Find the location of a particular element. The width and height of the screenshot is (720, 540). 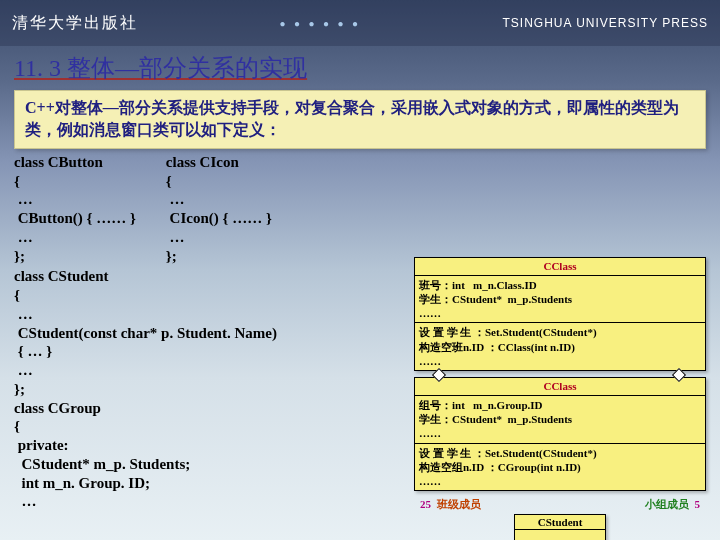

uml-title: CStudent is located at coordinates (560, 522).